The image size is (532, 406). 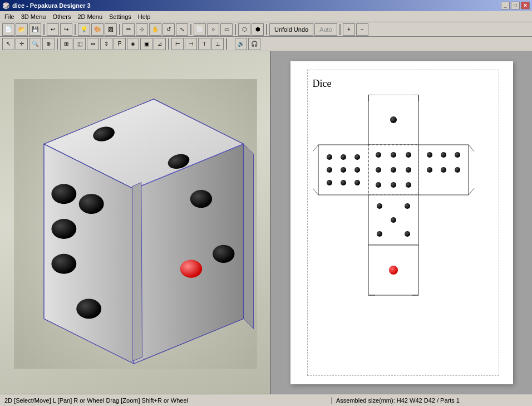 I want to click on grid-button: ⊞, so click(x=66, y=44).